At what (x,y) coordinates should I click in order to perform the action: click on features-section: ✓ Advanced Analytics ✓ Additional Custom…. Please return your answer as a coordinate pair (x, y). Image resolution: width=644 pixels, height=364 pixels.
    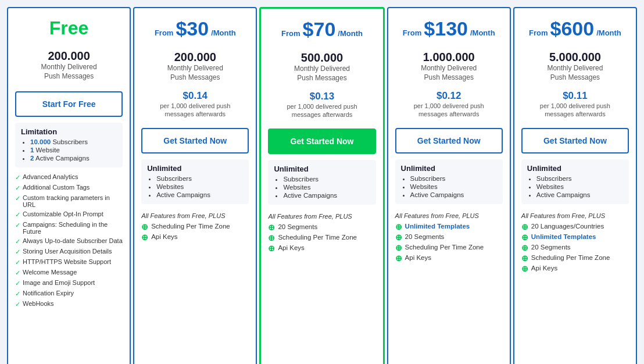
    Looking at the image, I should click on (69, 265).